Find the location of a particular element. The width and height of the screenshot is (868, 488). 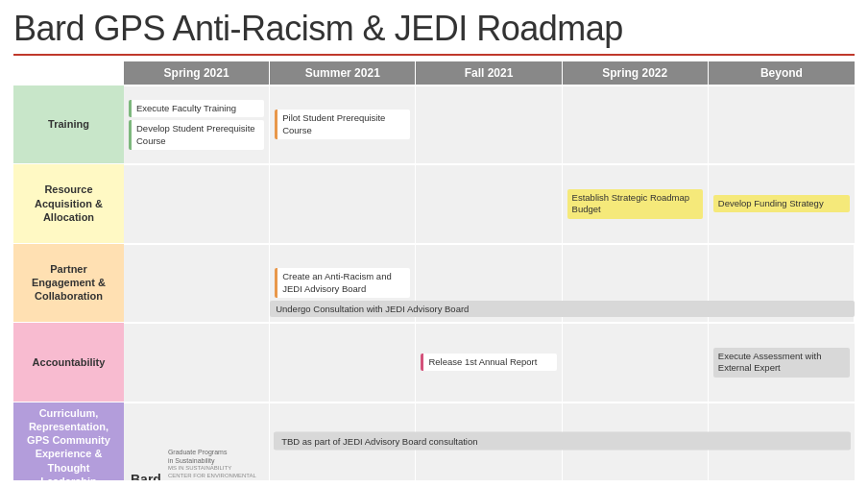

label-partner: Partner Engagement & Collaboration is located at coordinates (69, 282).